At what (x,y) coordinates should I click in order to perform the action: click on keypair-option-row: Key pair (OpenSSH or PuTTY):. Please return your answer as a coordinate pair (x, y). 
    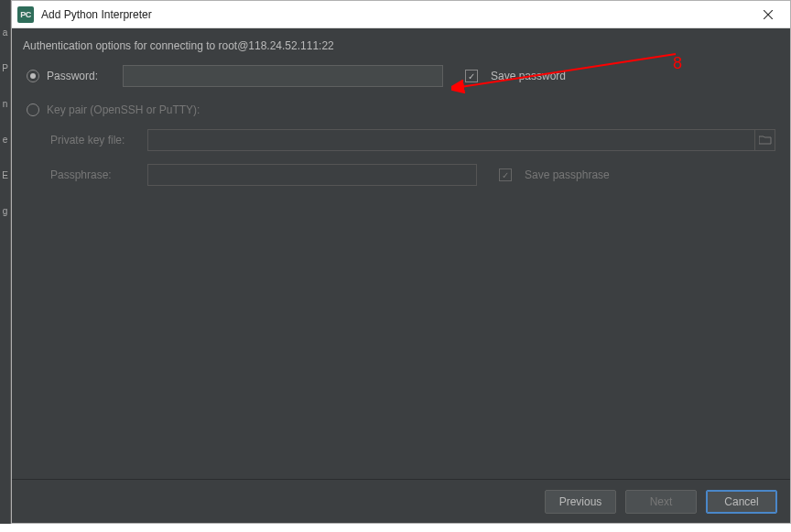
    Looking at the image, I should click on (399, 110).